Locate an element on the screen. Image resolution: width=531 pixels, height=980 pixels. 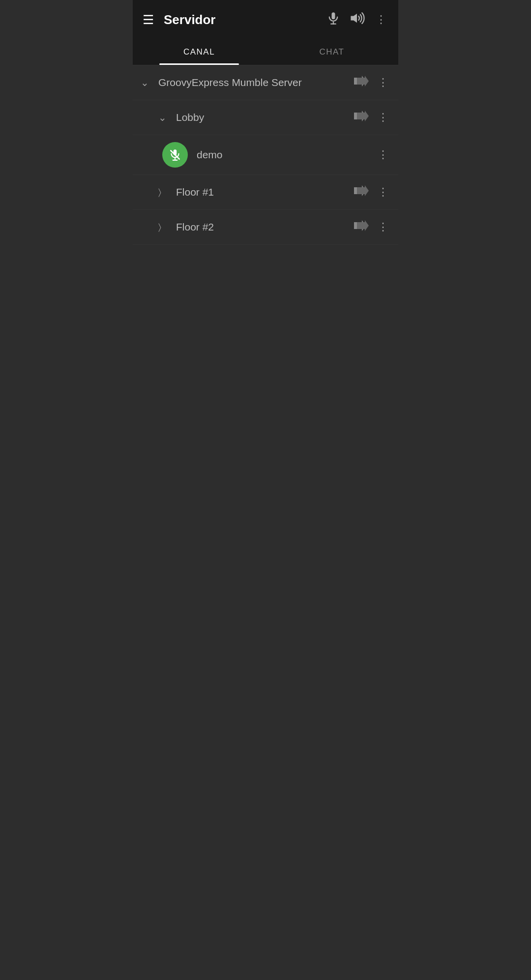
app-header: ☰ Servidor ⋮ is located at coordinates (266, 20).